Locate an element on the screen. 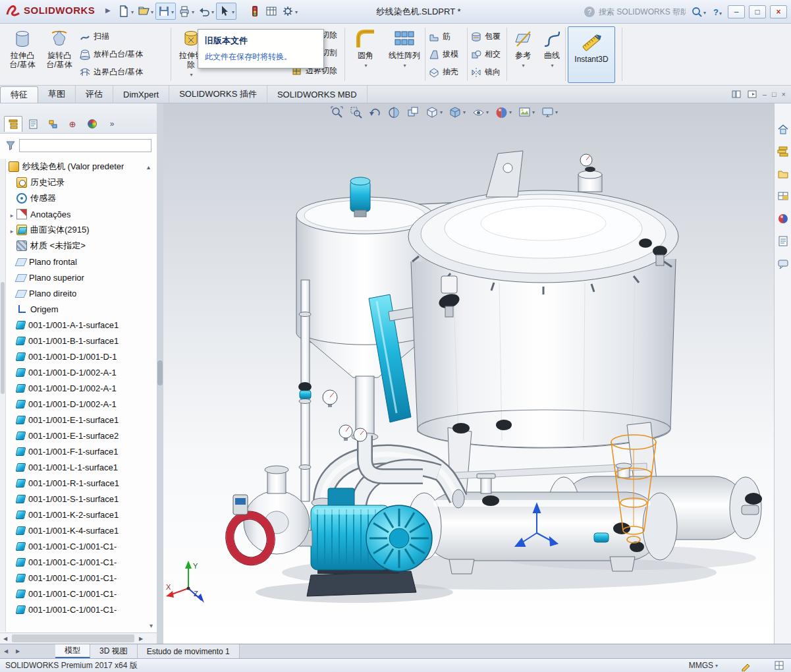 The width and height of the screenshot is (791, 672). tree-item: 001-1/001-L-1-surface1 is located at coordinates (81, 467).